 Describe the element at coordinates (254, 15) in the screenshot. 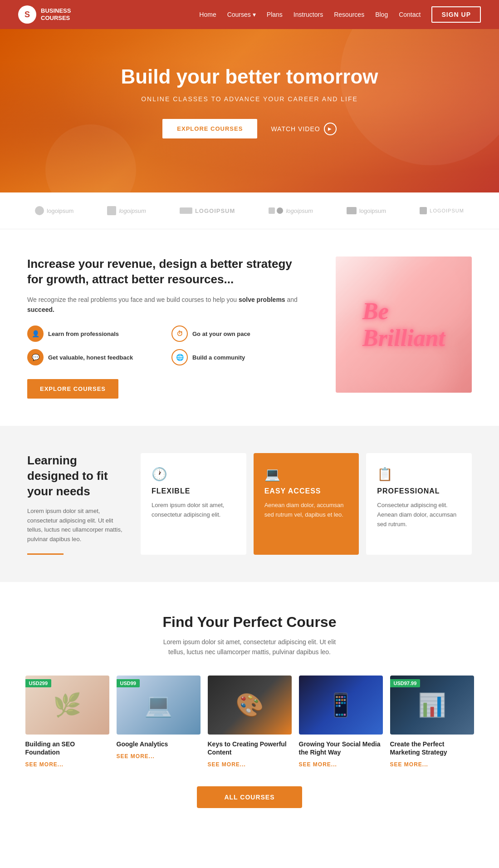

I see `chevron-down-icon: ▾` at that location.